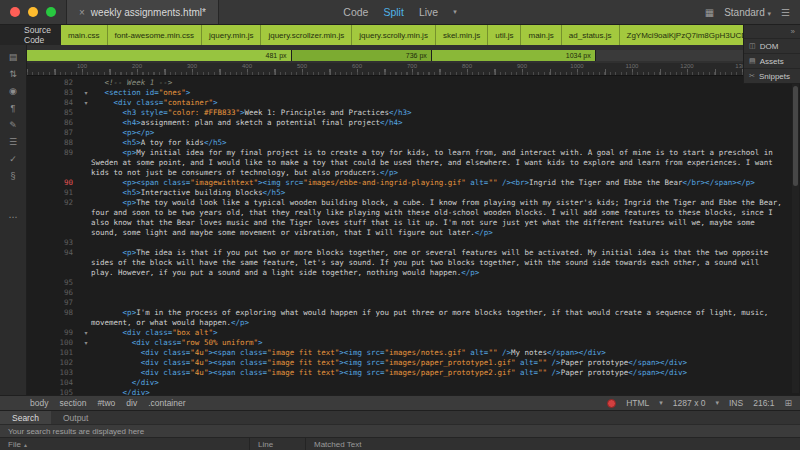  I want to click on zoom-window-button, so click(51, 12).